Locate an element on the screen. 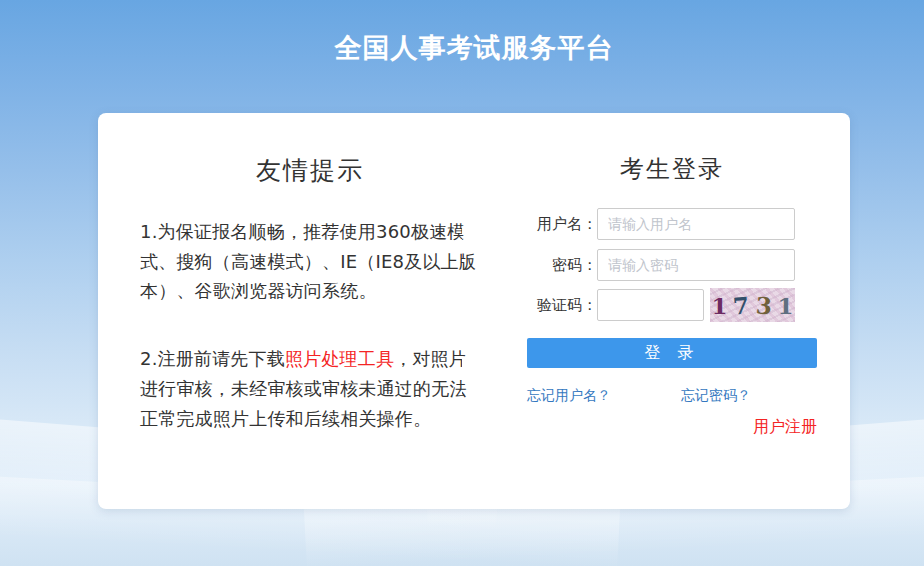  captcha-label: 验证码： is located at coordinates (562, 305).